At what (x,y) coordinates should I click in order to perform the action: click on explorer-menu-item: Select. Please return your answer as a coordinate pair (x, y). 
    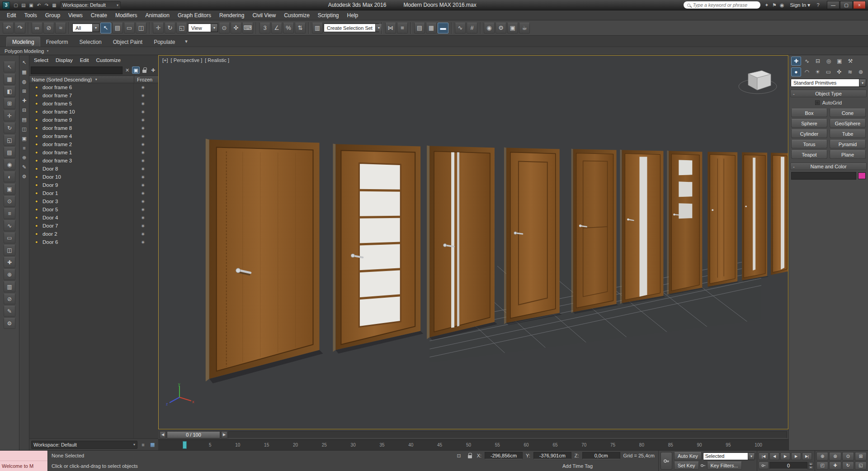
    Looking at the image, I should click on (41, 60).